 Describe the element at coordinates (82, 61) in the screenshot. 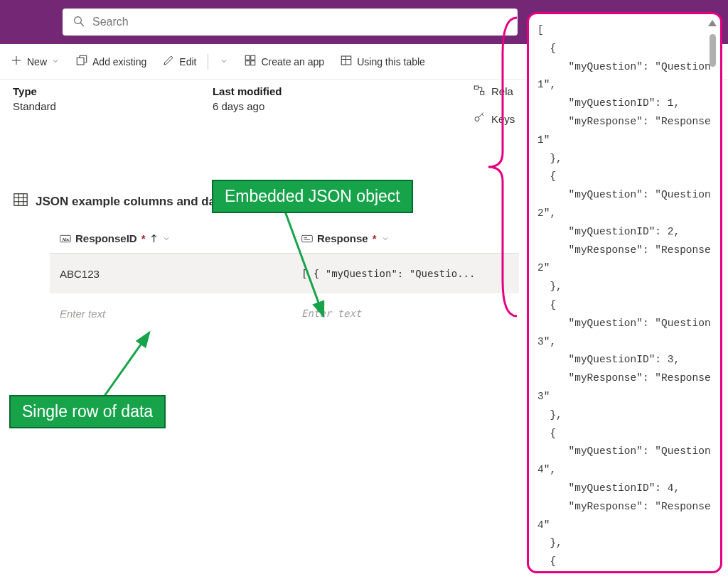

I see `add-existing-icon` at that location.